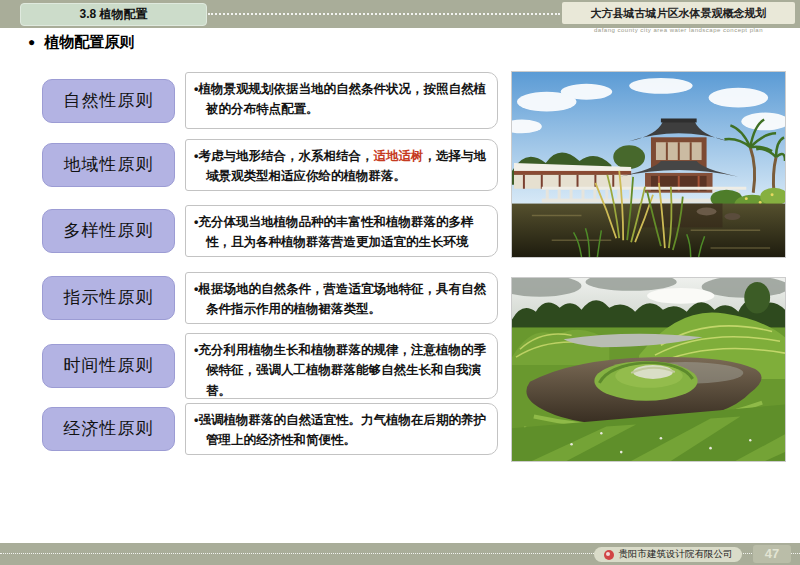 The height and width of the screenshot is (565, 800). Describe the element at coordinates (108, 366) in the screenshot. I see `principle-label-temporal: 时间性原则` at that location.